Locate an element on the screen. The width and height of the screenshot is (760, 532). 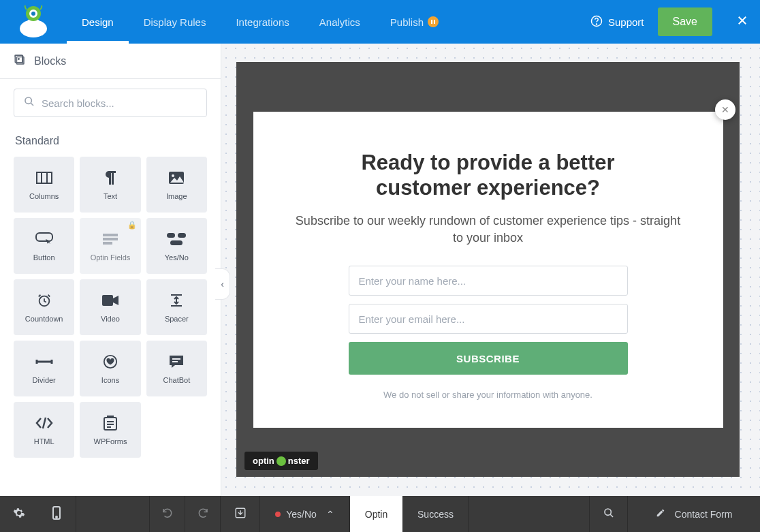
popup-subheadline: Subscribe to our weekly rundown of custo… is located at coordinates (488, 230).